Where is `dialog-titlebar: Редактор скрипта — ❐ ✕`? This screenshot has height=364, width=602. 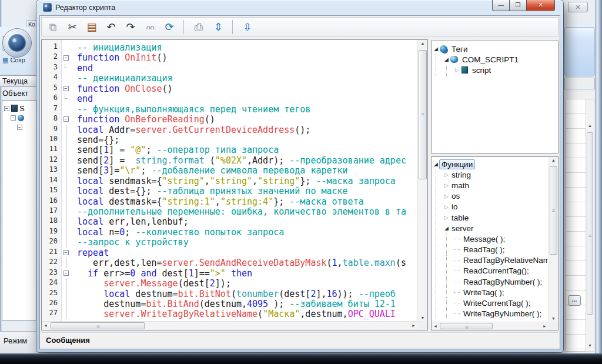
dialog-titlebar: Редактор скрипта — ❐ ✕ is located at coordinates (300, 8).